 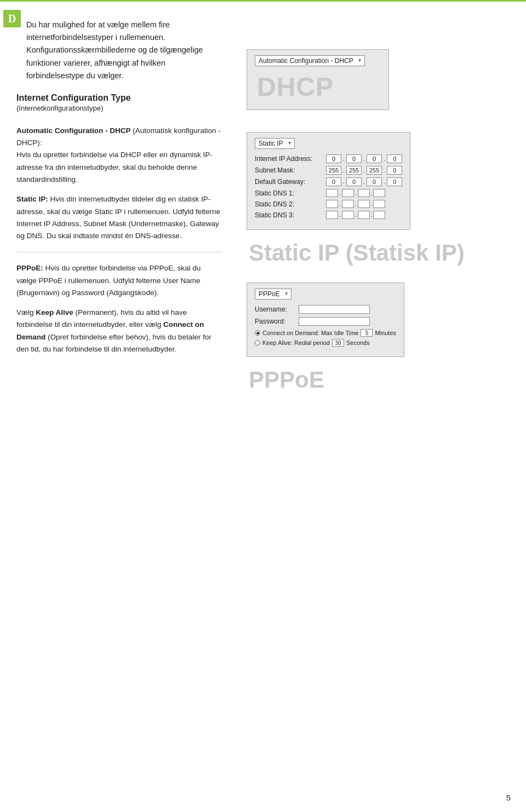 What do you see at coordinates (395, 159) in the screenshot?
I see `ip-octet-4: 0` at bounding box center [395, 159].